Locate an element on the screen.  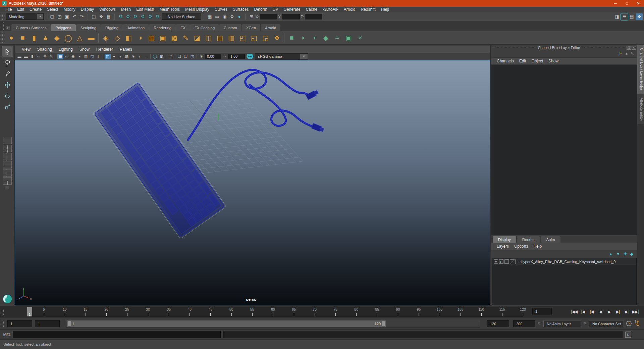
wireframe-icon: ◫ is located at coordinates (108, 56).